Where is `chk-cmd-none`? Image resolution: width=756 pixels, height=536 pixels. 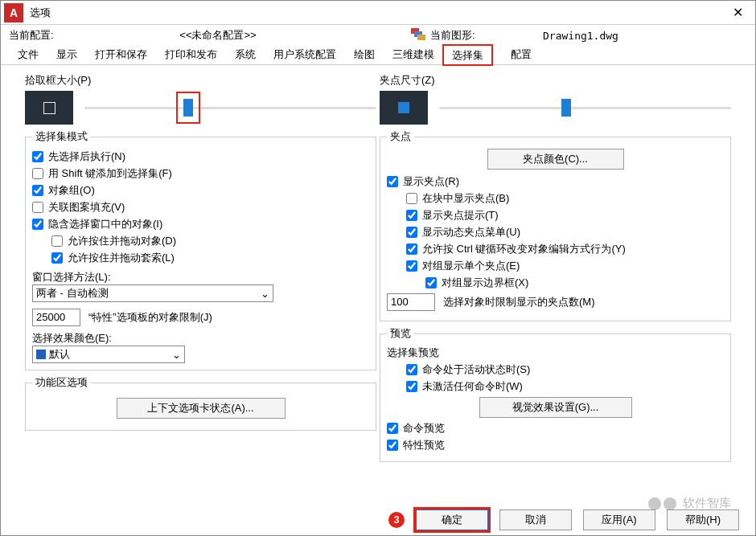
chk-cmd-none is located at coordinates (412, 387).